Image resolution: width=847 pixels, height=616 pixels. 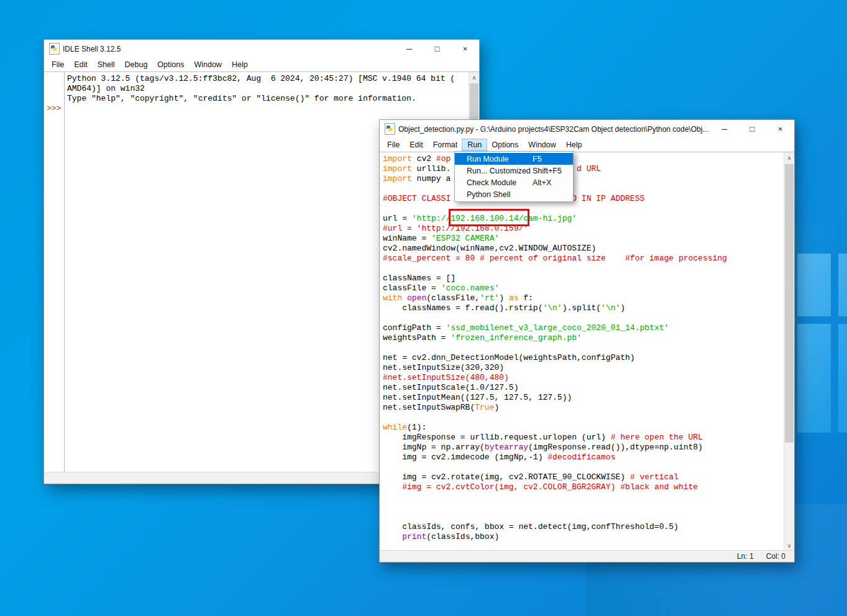 What do you see at coordinates (53, 109) in the screenshot?
I see `shell-prompt: >>>` at bounding box center [53, 109].